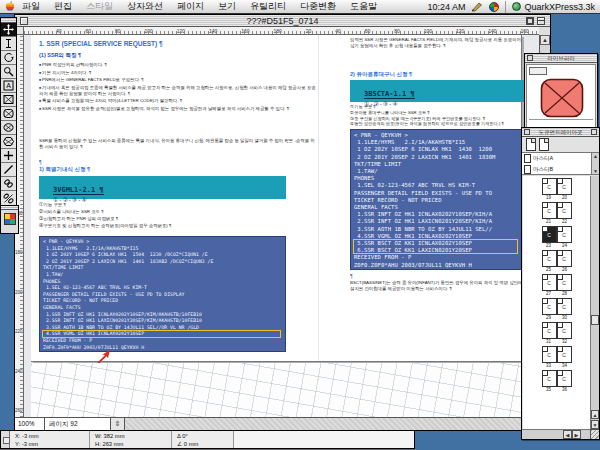  What do you see at coordinates (8, 58) in the screenshot?
I see `rotation-tool` at bounding box center [8, 58].